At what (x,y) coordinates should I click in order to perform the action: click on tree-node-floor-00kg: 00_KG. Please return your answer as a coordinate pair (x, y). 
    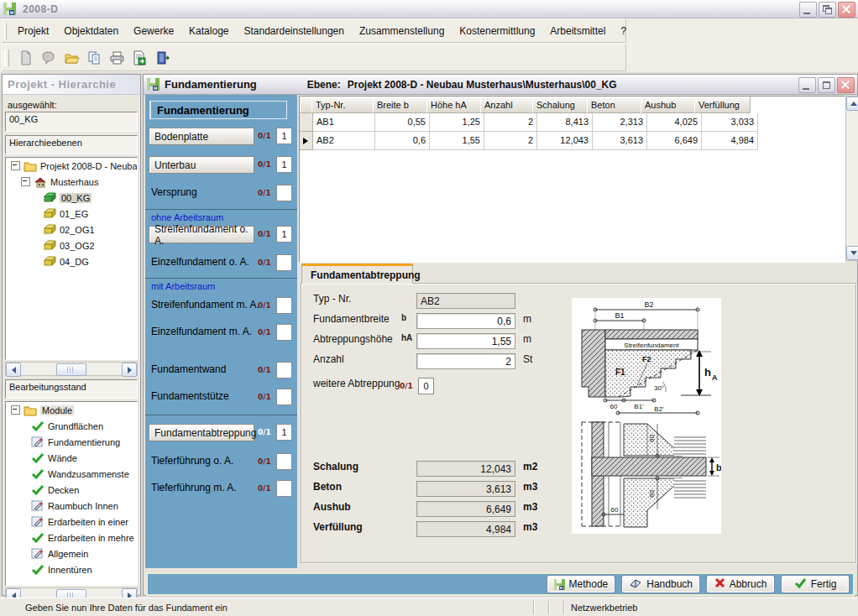
    Looking at the image, I should click on (71, 198).